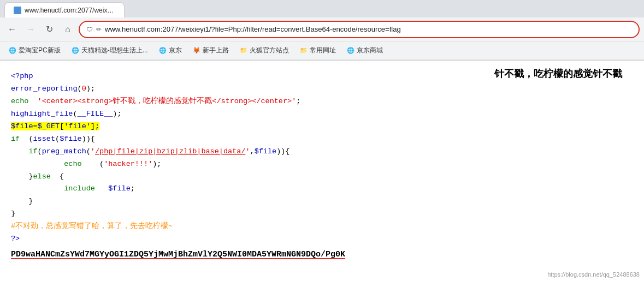 This screenshot has height=281, width=644. Describe the element at coordinates (17, 10) in the screenshot. I see `tab-favicon` at that location.